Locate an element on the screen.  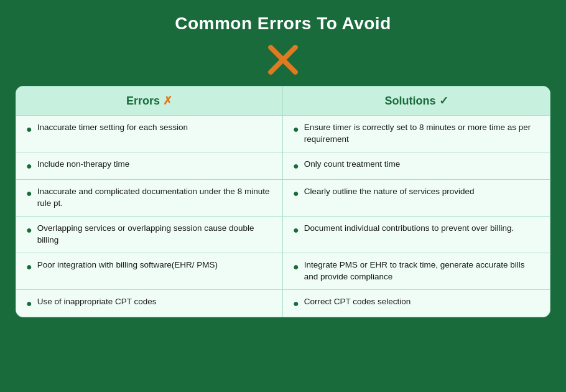
table-row: ●Include non-therapy time●Only count tre… is located at coordinates (283, 166).